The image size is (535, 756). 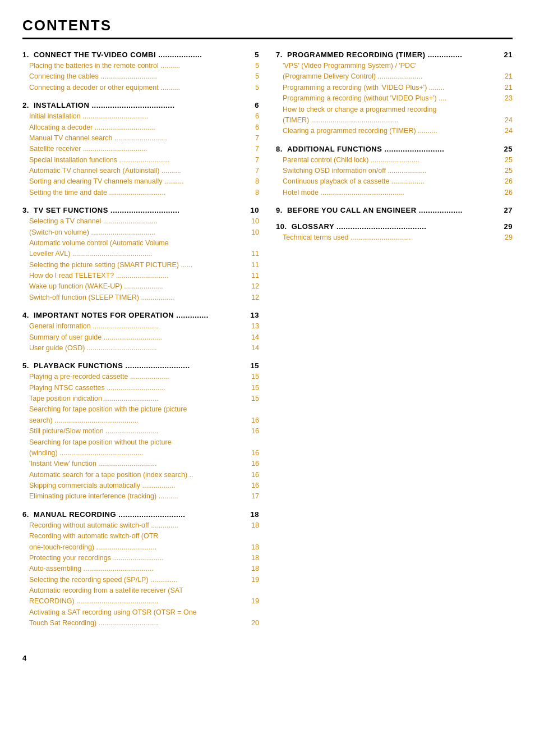 What do you see at coordinates (391, 110) in the screenshot?
I see `toc-item-label: How to check or change a programmed reco…` at bounding box center [391, 110].